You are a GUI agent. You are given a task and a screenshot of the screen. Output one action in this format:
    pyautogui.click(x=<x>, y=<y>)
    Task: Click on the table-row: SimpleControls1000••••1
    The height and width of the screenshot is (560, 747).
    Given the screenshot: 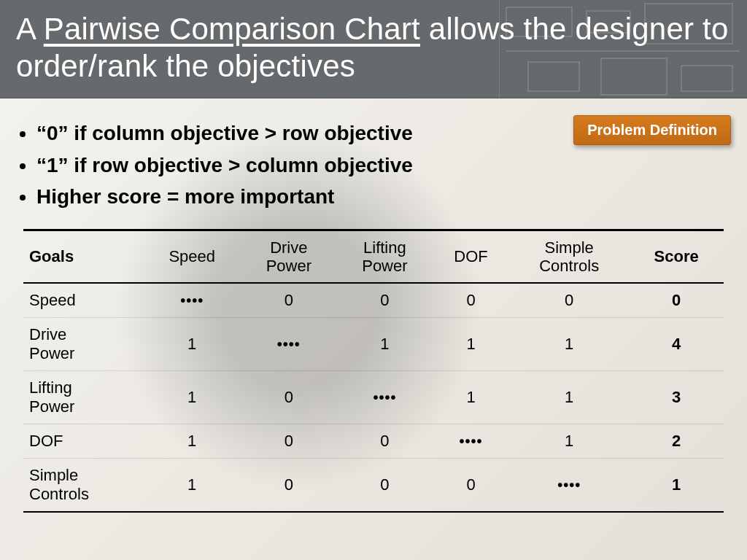 What is the action you would take?
    pyautogui.click(x=374, y=486)
    